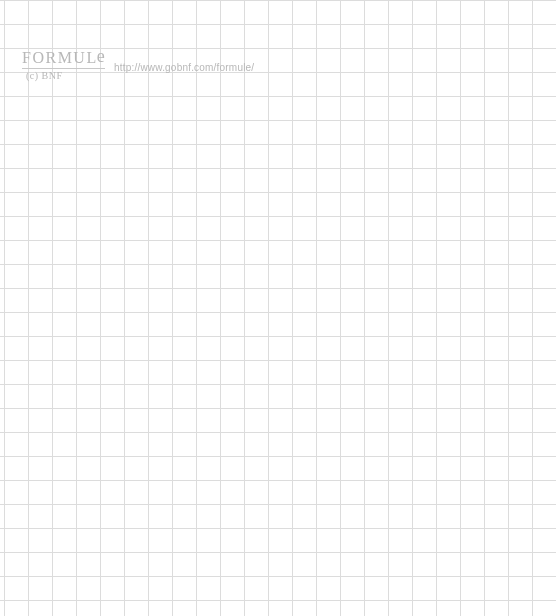  I want to click on logo-main-text: FORMUL, so click(60, 58).